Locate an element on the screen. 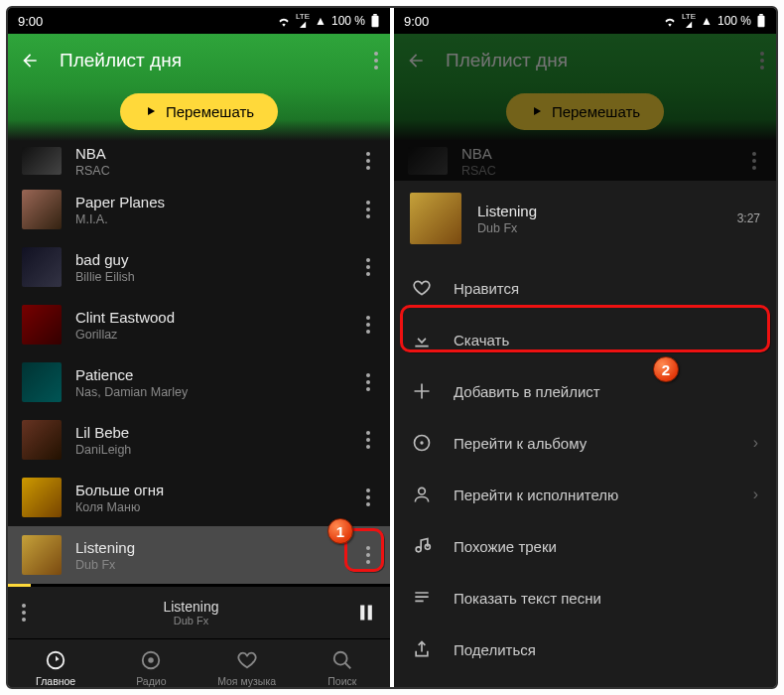 The width and height of the screenshot is (784, 695). track-title: Больше огня is located at coordinates (214, 490).